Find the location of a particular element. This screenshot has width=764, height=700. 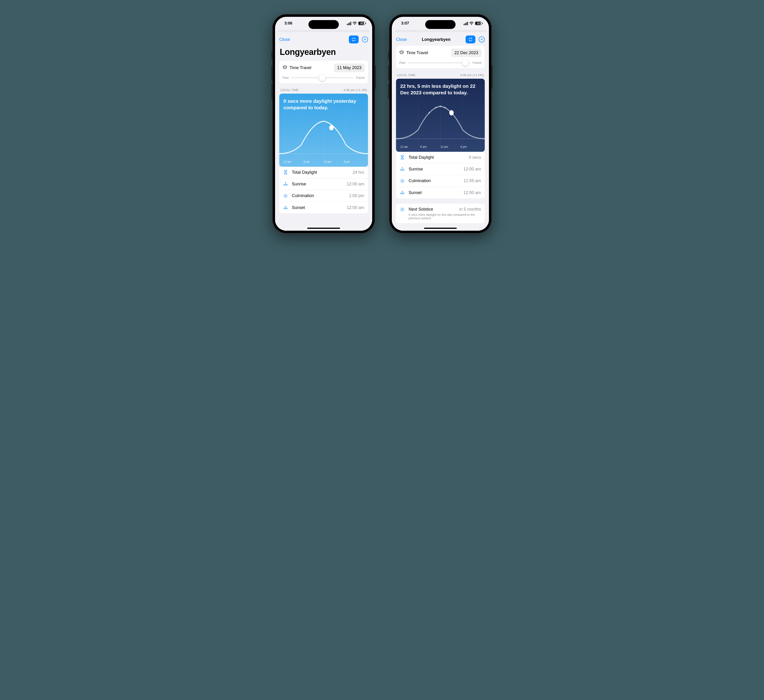

list-item: Total Daylight 0 secs is located at coordinates (440, 158).